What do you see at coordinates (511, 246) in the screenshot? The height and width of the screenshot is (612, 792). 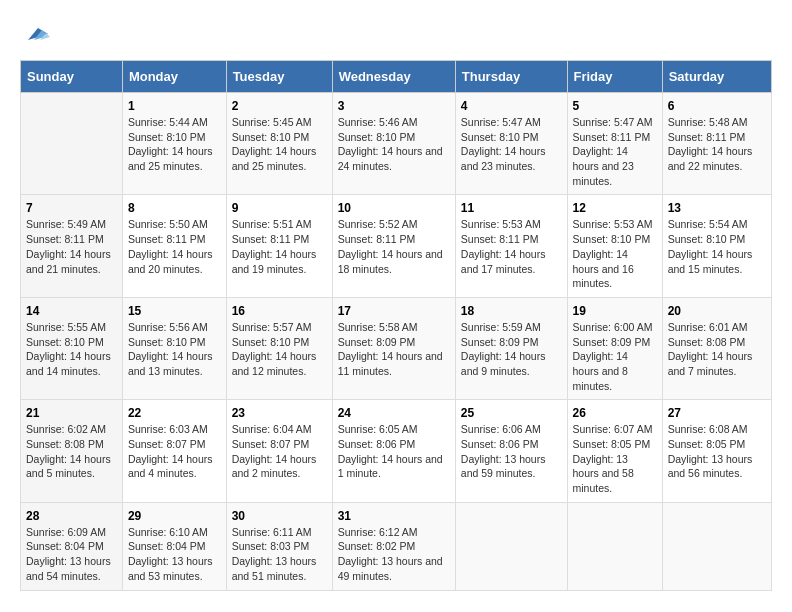 I see `calendar-cell: 11Sunrise: 5:53 AM Sunset: 8:11 PM Dayli…` at bounding box center [511, 246].